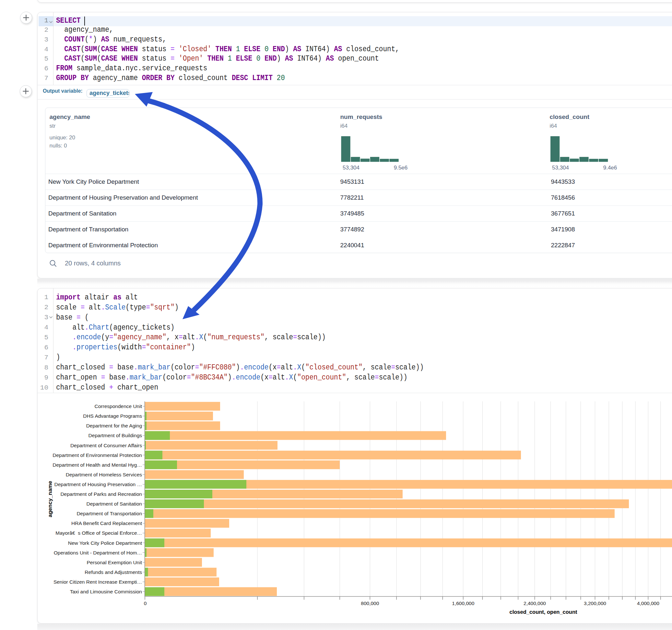 This screenshot has height=630, width=672. What do you see at coordinates (535, 603) in the screenshot?
I see `svg-text: 2,400,000` at bounding box center [535, 603].